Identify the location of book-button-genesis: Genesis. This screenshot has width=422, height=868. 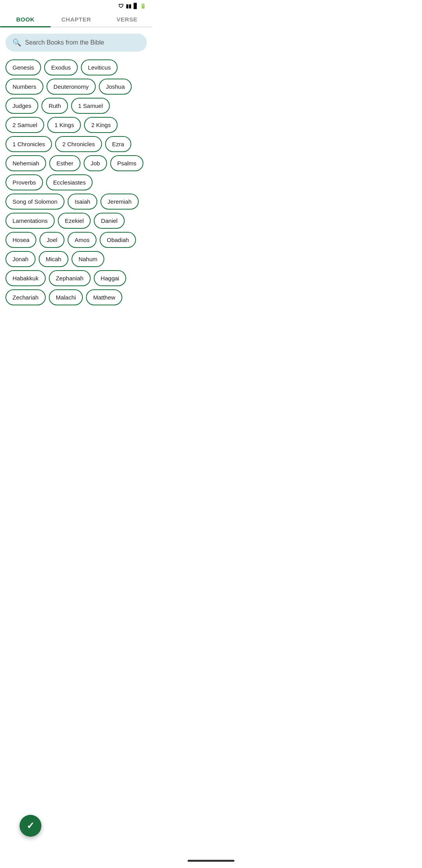
(23, 67).